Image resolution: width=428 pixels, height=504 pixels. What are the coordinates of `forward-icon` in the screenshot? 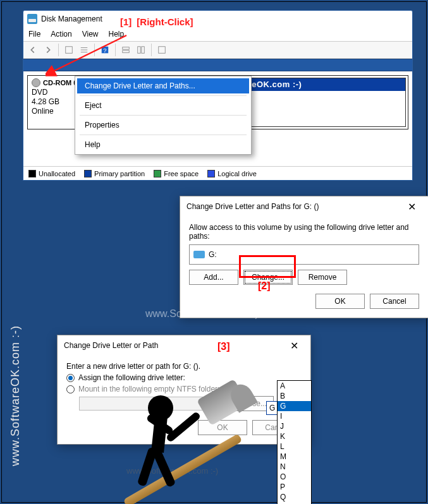 It's located at (48, 50).